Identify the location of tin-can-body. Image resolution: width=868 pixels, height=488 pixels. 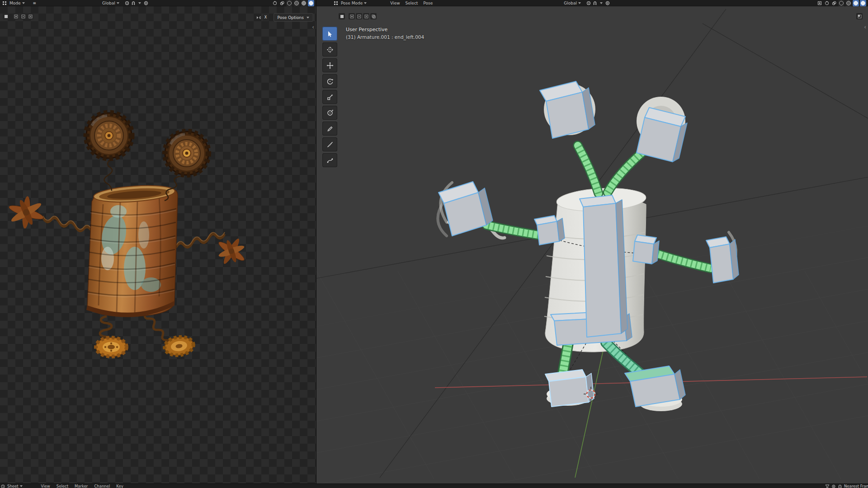
(132, 250).